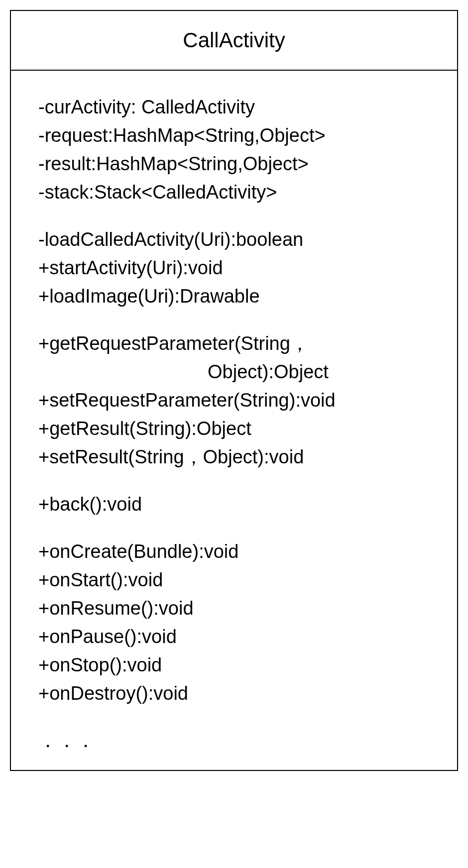 This screenshot has height=868, width=468. I want to click on attributes-group: -curActivity: CalledActivity -request:Ha…, so click(234, 150).